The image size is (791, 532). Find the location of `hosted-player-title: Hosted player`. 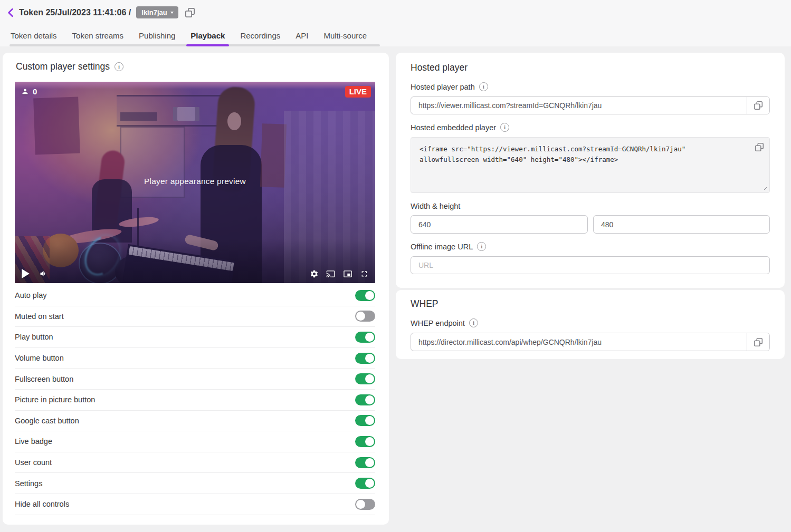

hosted-player-title: Hosted player is located at coordinates (439, 67).